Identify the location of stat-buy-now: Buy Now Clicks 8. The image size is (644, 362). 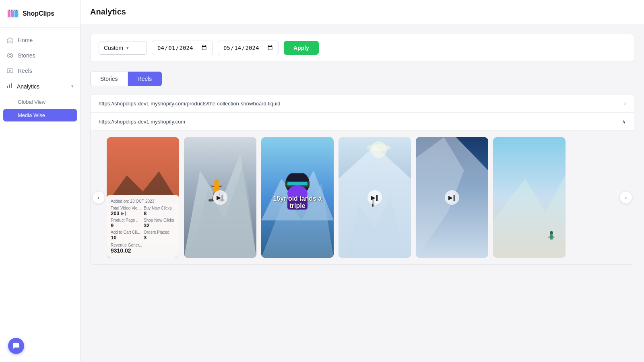
(159, 211).